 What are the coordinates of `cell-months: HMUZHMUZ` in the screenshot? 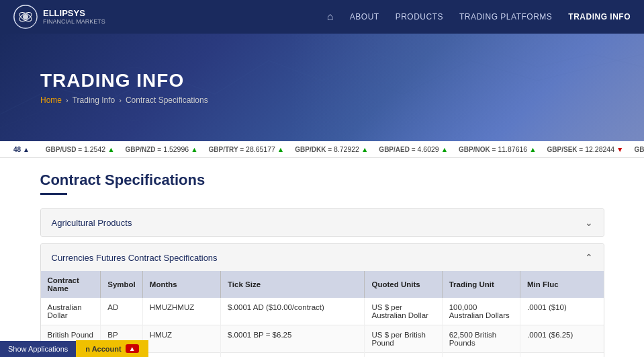 It's located at (181, 312).